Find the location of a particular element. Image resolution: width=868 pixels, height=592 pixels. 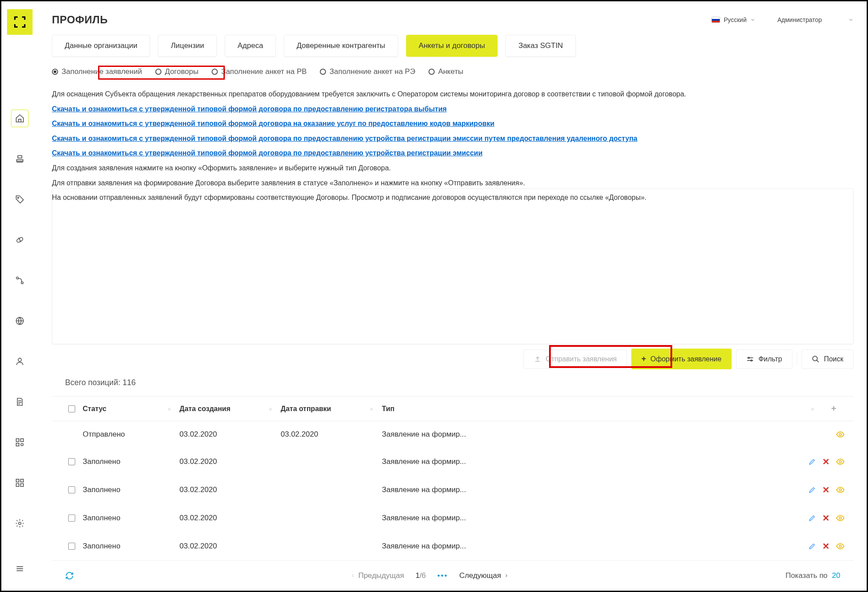

radio-group: Заполнение заявленийДоговорыЗаполнение а… is located at coordinates (453, 72).